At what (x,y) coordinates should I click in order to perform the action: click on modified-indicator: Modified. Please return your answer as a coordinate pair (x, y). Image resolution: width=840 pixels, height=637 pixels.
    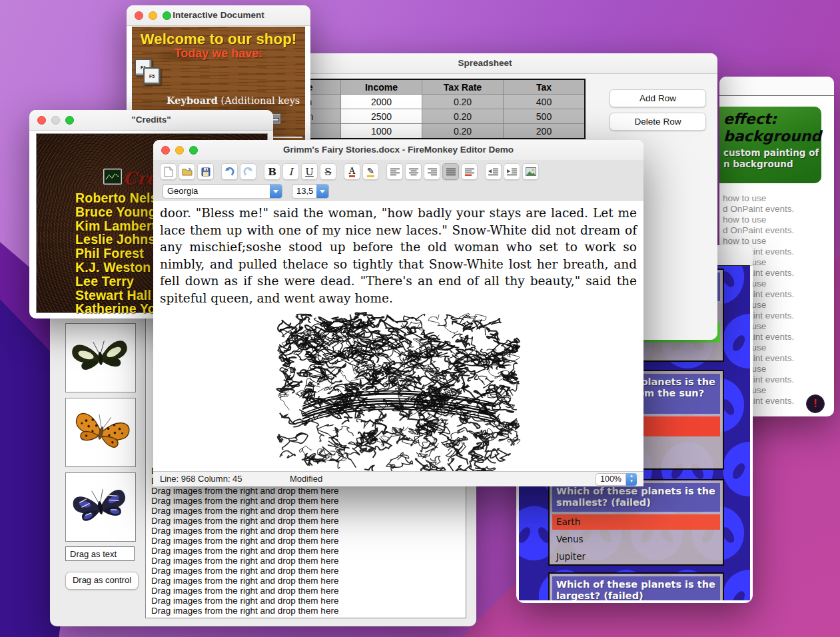
    Looking at the image, I should click on (306, 478).